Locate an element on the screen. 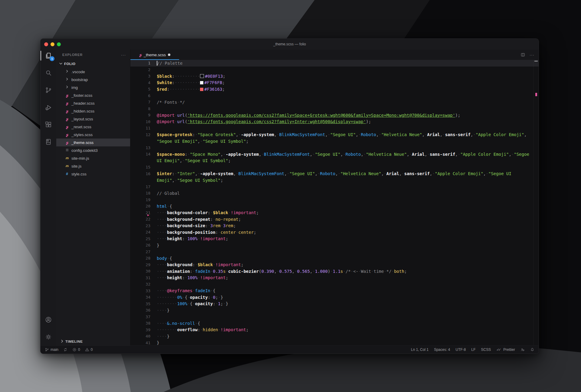 Image resolution: width=581 pixels, height=392 pixels. tab-theme-scss: ʂ _theme.scss is located at coordinates (155, 55).